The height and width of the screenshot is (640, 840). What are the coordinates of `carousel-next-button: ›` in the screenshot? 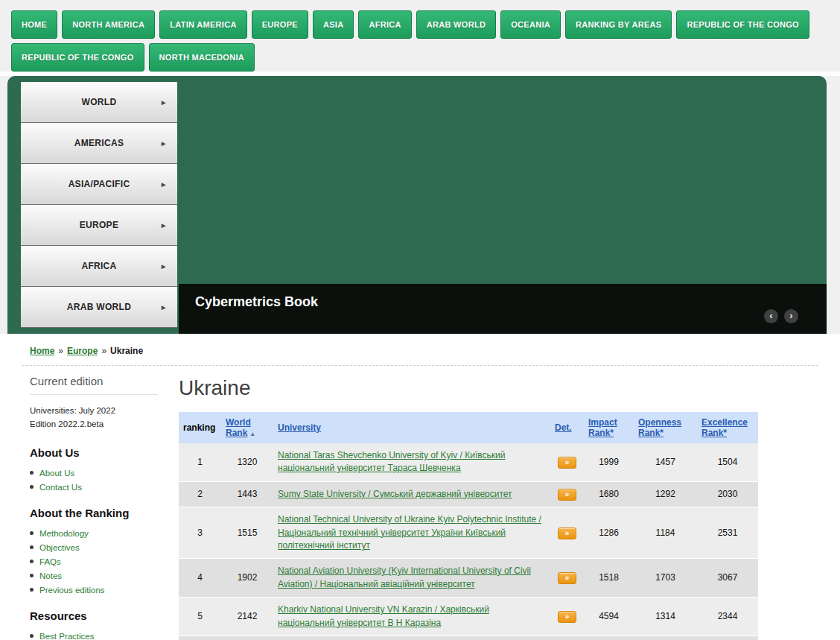 It's located at (791, 316).